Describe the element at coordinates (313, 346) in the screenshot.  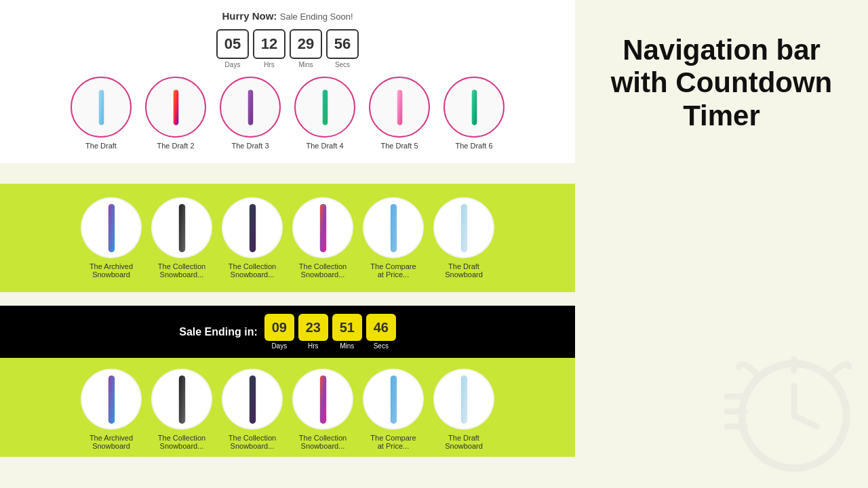
I see `hrs-label-2: Hrs` at that location.